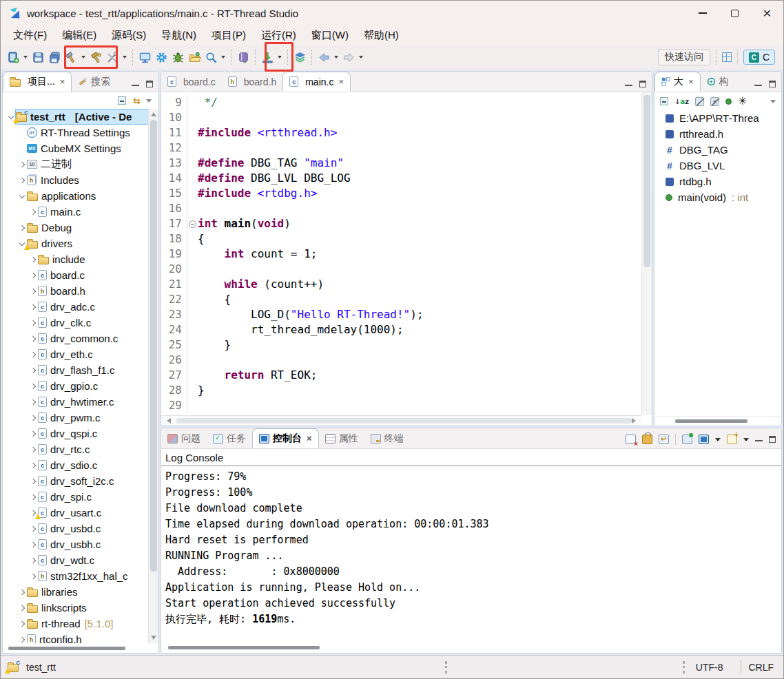 The height and width of the screenshot is (679, 784). What do you see at coordinates (285, 438) in the screenshot?
I see `console-tab-console: 控制台×` at bounding box center [285, 438].